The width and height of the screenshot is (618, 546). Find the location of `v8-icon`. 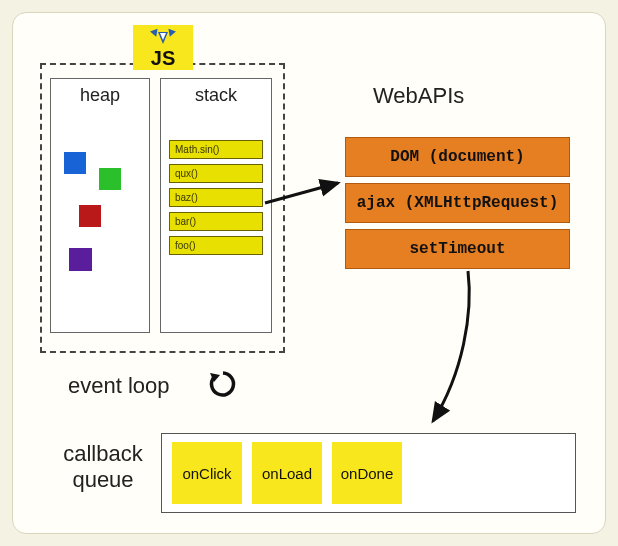

v8-icon is located at coordinates (163, 38).